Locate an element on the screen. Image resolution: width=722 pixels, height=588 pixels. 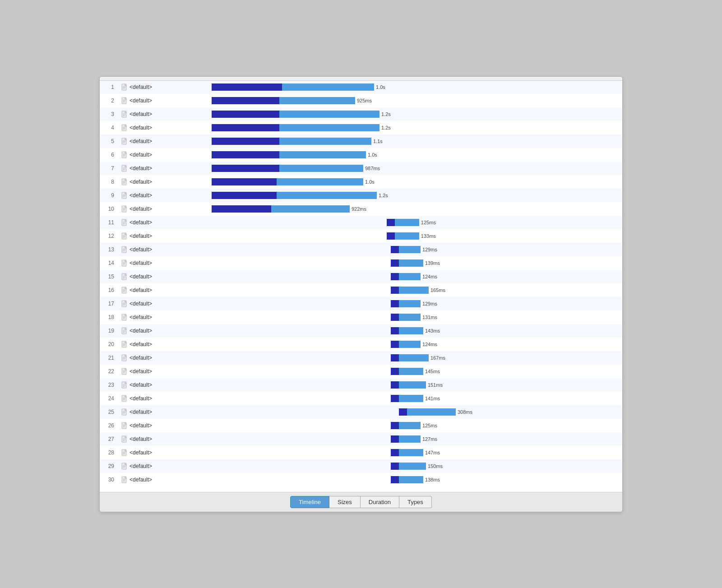
row-num: 29 is located at coordinates (109, 466).